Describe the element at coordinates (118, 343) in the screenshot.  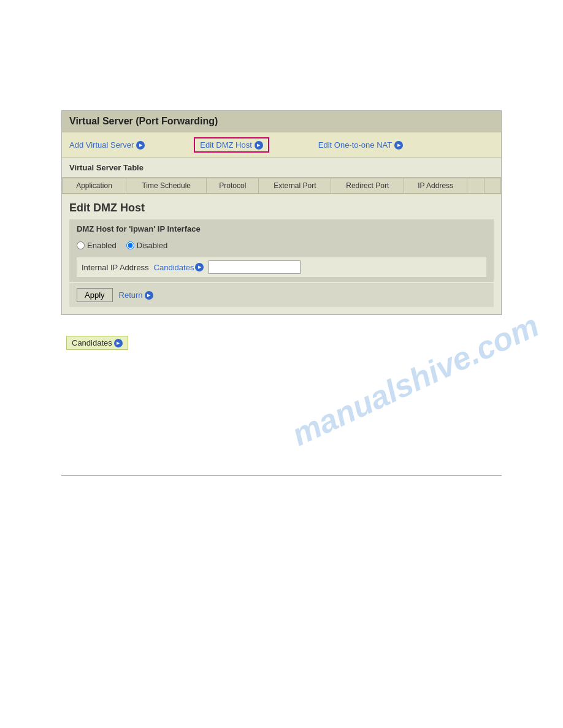
I see `bottom-candidates-icon` at that location.